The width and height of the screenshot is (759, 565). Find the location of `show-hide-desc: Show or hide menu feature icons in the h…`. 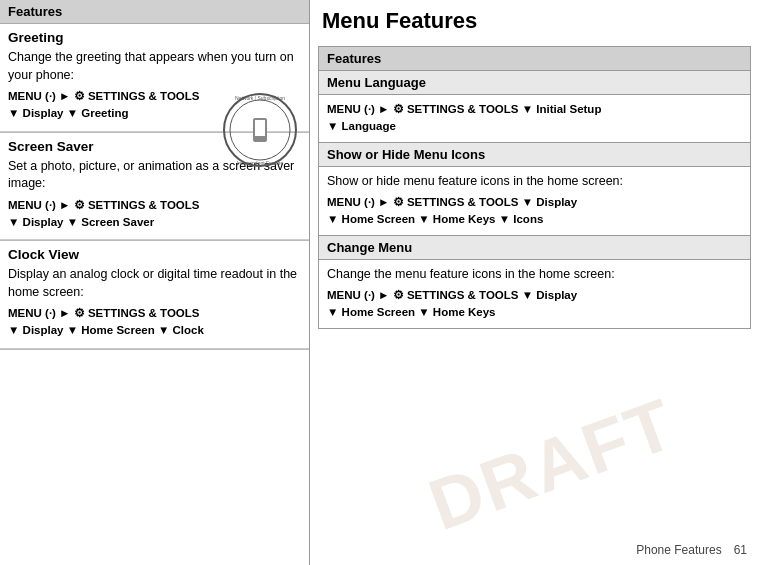

show-hide-desc: Show or hide menu feature icons in the h… is located at coordinates (534, 182).